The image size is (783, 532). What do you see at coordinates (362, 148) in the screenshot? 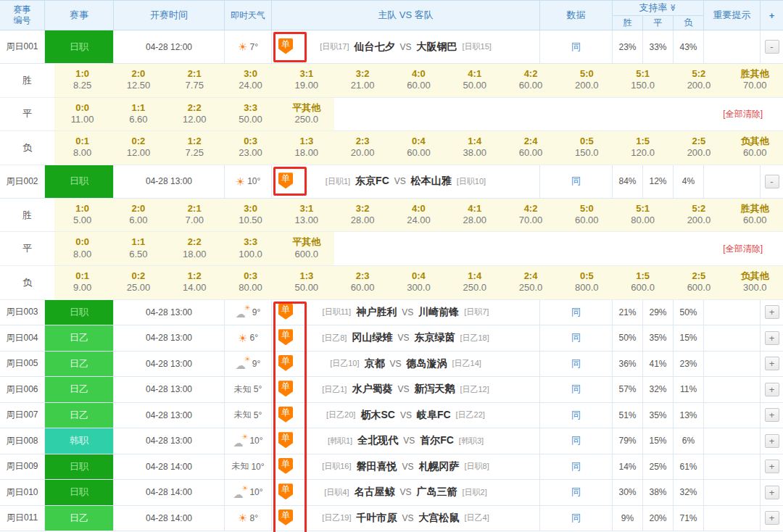
I see `odds-option: 2:320.00` at bounding box center [362, 148].